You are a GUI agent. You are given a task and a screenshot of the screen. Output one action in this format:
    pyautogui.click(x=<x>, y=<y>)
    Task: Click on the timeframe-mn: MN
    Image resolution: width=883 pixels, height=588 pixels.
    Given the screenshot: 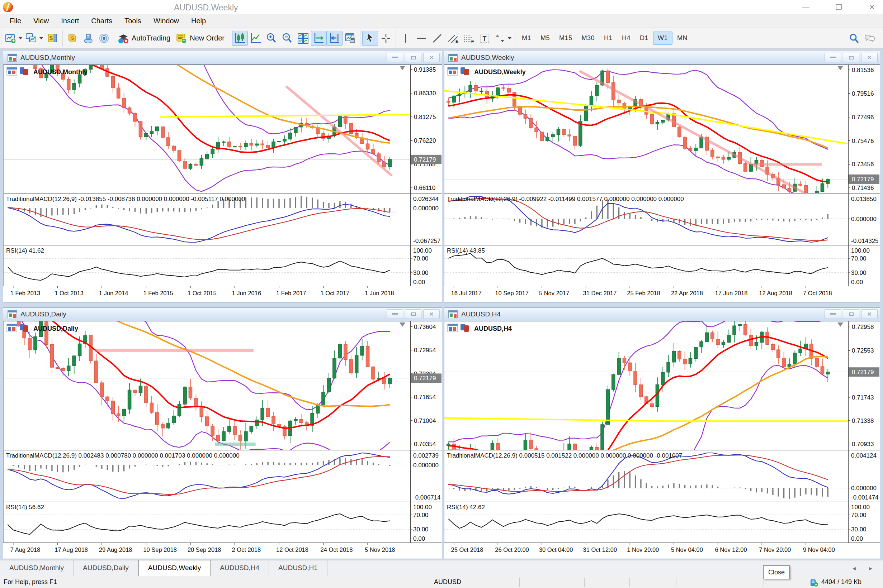 What is the action you would take?
    pyautogui.click(x=682, y=38)
    